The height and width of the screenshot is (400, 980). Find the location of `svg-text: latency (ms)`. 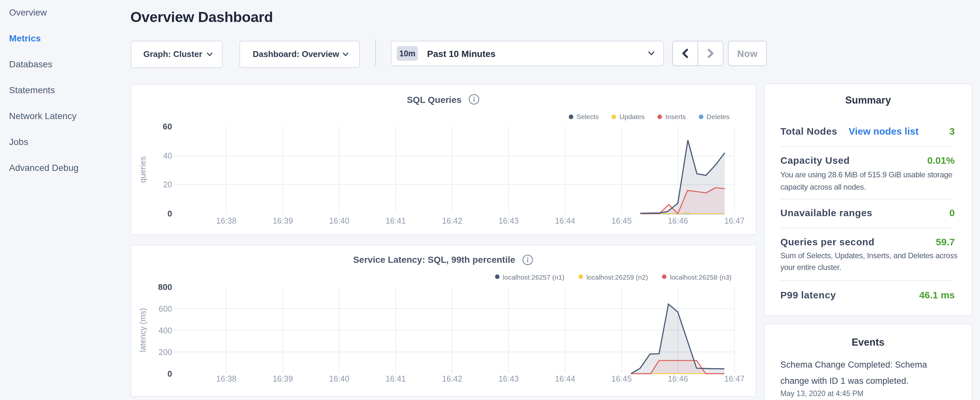

svg-text: latency (ms) is located at coordinates (142, 330).